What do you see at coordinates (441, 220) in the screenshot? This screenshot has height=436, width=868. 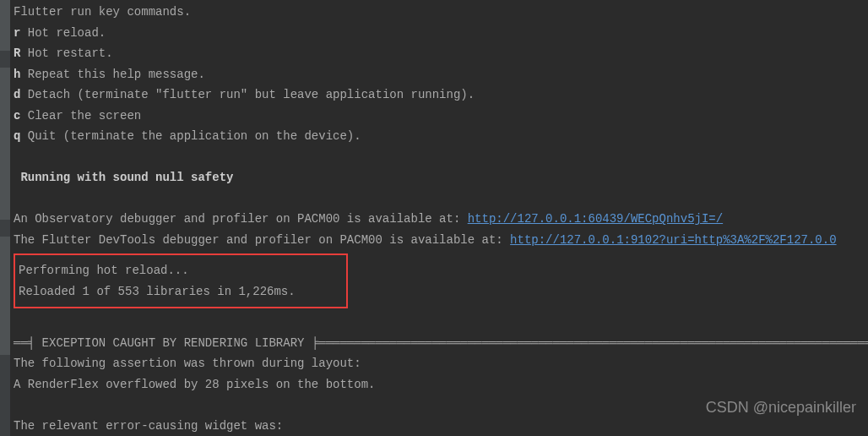 I see `observatory-line: An Observatory debugger and profiler on …` at bounding box center [441, 220].